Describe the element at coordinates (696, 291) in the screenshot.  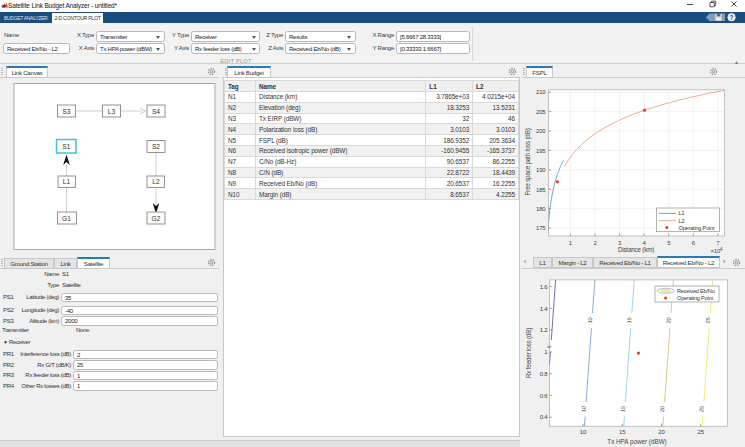
I see `svg-text: Received Eb/No` at that location.